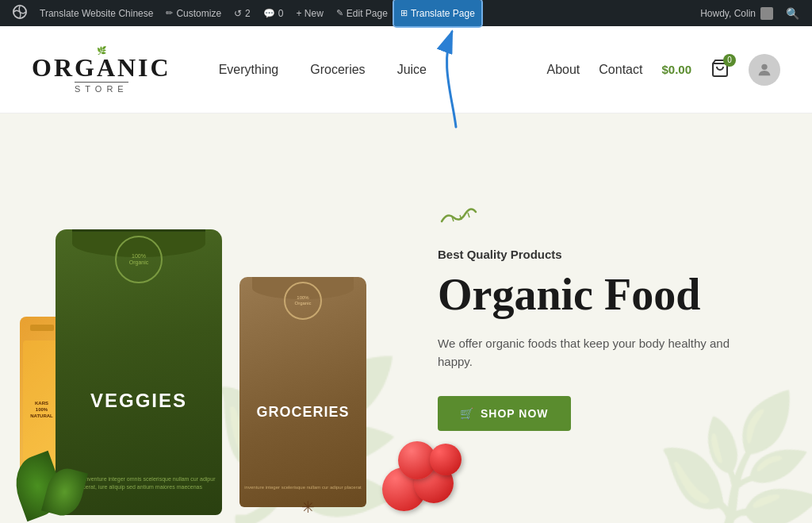  I want to click on cart-price: $0.00, so click(676, 70).